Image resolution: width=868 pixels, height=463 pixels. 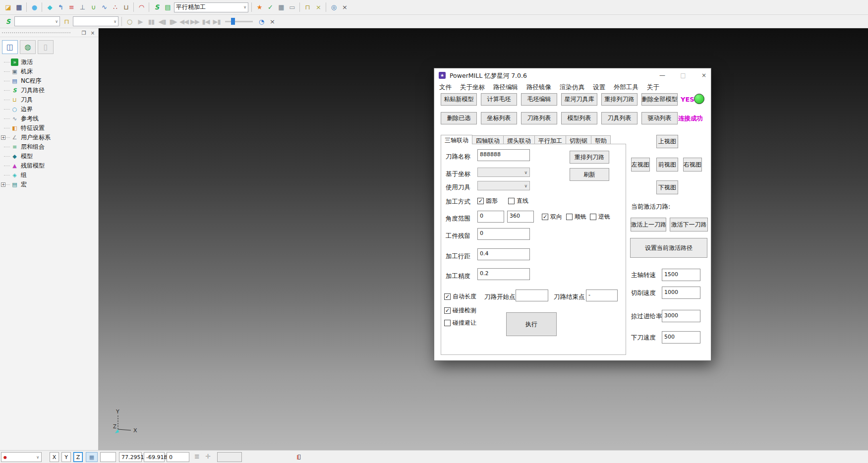 What do you see at coordinates (49, 166) in the screenshot?
I see `tree-item-stock-model: ▲残留模型` at bounding box center [49, 166].